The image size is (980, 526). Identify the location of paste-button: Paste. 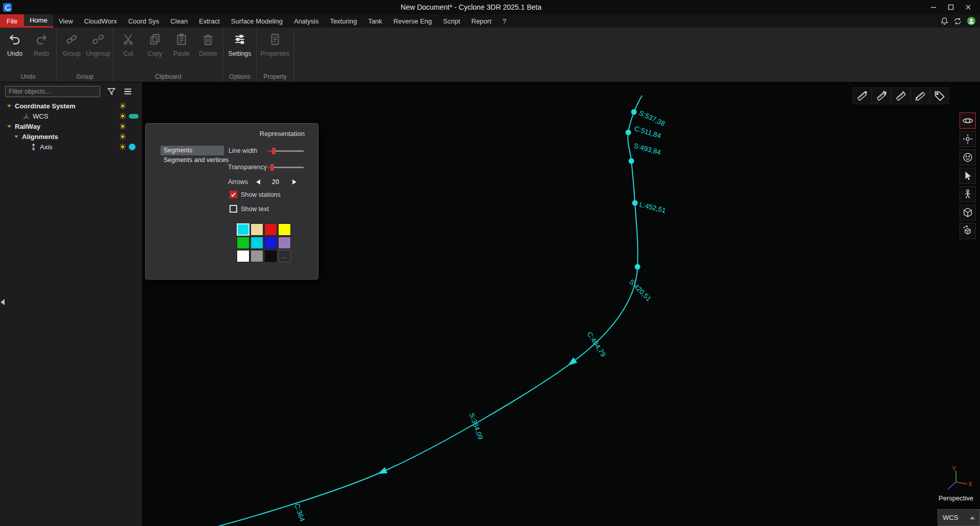
(181, 50).